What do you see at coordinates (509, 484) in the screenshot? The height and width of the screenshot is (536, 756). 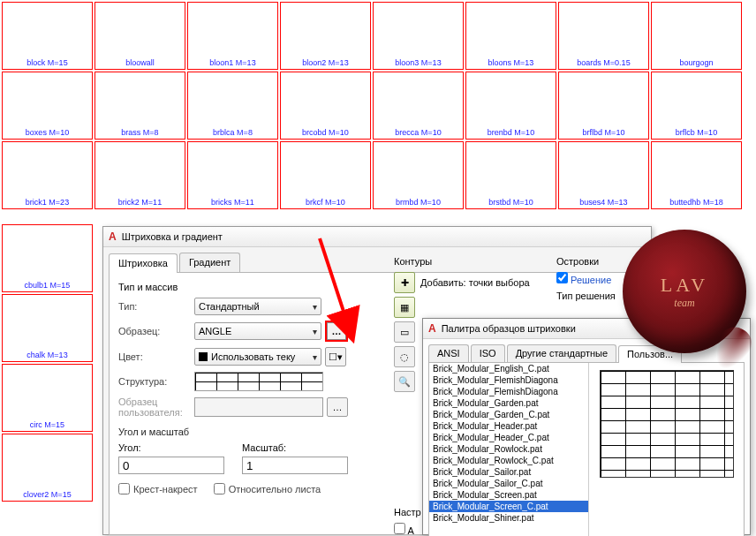 I see `pattern-item: Brick_Modular_Sailor_C.pat` at bounding box center [509, 484].